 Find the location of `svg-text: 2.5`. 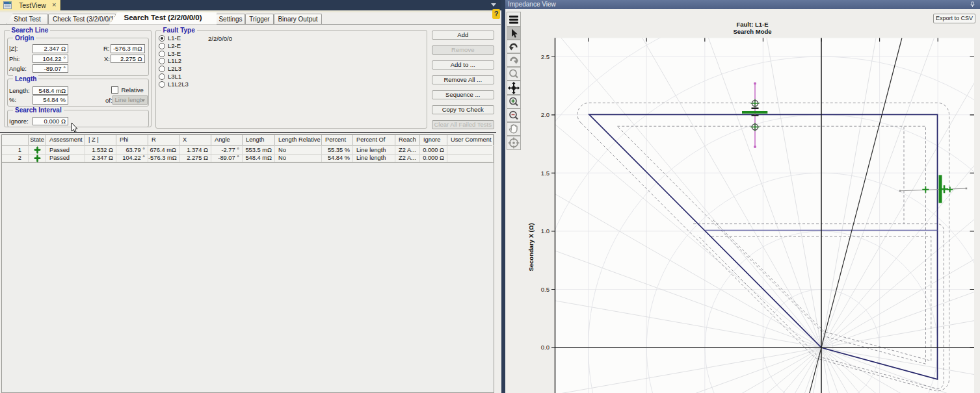

svg-text: 2.5 is located at coordinates (545, 56).